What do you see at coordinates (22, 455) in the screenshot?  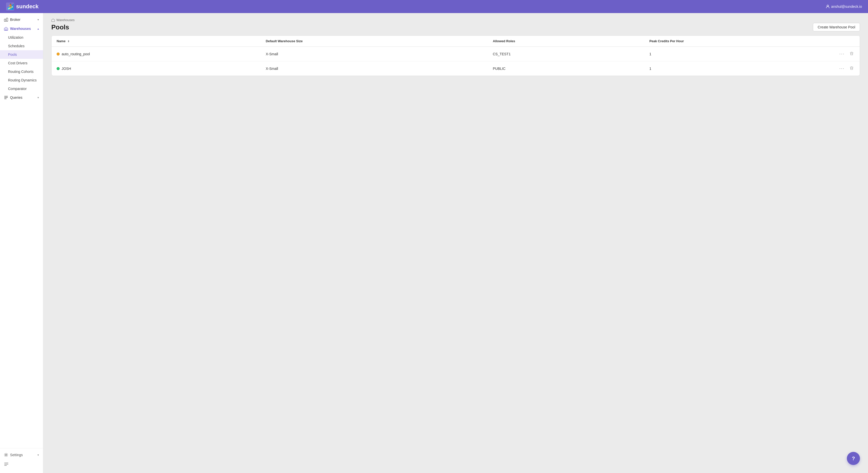 I see `sidebar-item-settings: Settings ▾` at bounding box center [22, 455].